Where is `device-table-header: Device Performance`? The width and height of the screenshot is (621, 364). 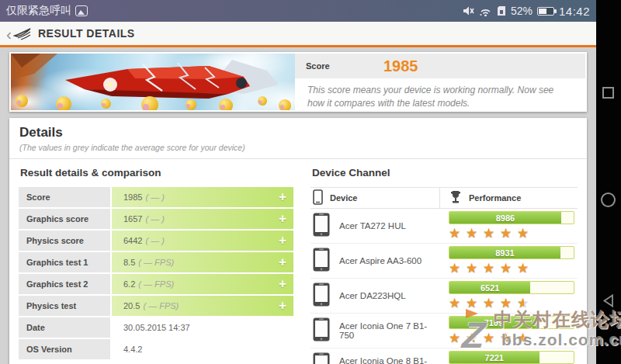
device-table-header: Device Performance is located at coordinates (444, 198).